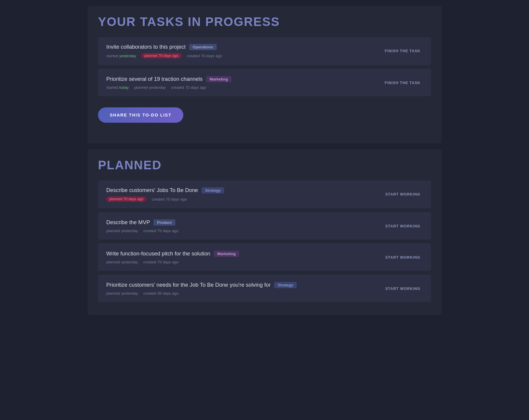 The height and width of the screenshot is (420, 529). What do you see at coordinates (244, 257) in the screenshot?
I see `task-left: Write function-focused pitch for the sol…` at bounding box center [244, 257].